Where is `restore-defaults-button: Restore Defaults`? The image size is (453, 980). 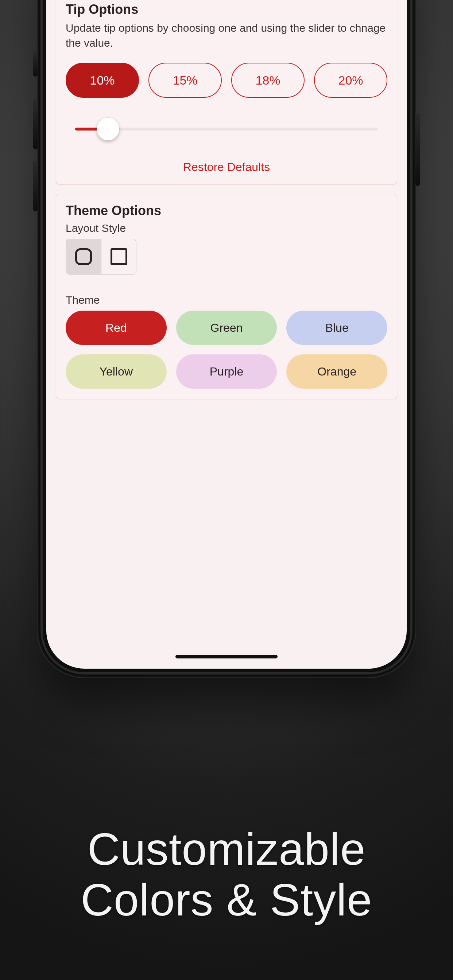 restore-defaults-button: Restore Defaults is located at coordinates (226, 167).